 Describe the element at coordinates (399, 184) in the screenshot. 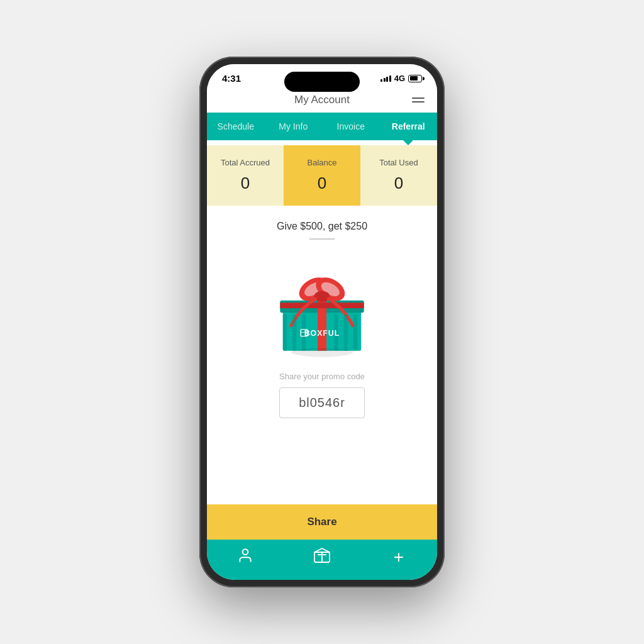

I see `total-used-value: 0` at that location.